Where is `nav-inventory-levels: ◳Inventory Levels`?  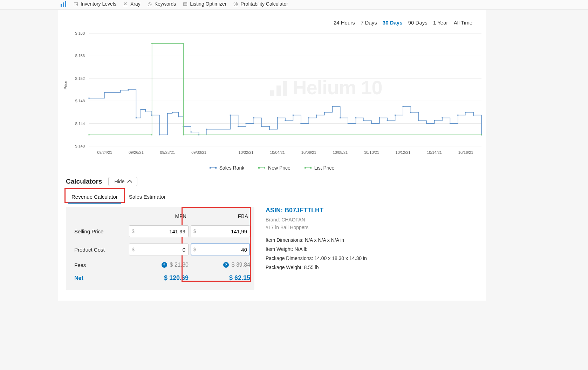
nav-inventory-levels: ◳Inventory Levels is located at coordinates (95, 4).